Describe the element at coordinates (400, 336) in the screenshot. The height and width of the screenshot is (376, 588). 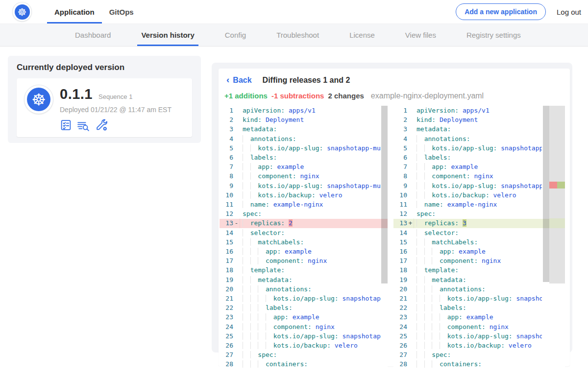
I see `line-number: 25` at that location.